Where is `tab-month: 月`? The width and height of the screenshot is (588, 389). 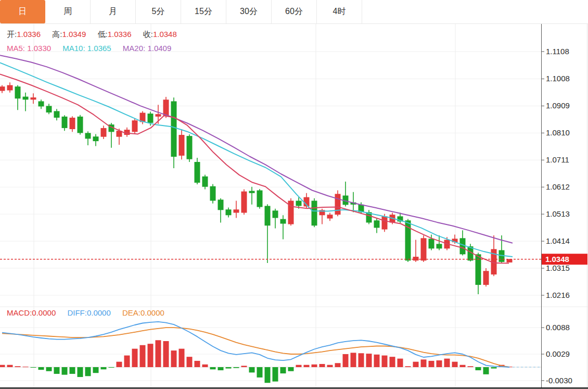
tab-month: 月 is located at coordinates (113, 11).